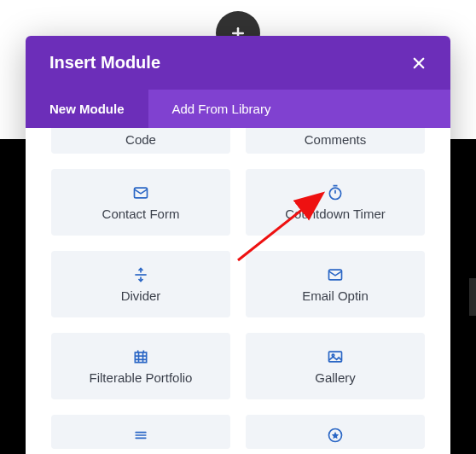 Image resolution: width=476 pixels, height=454 pixels. What do you see at coordinates (335, 366) in the screenshot?
I see `module-gallery: Gallery` at bounding box center [335, 366].